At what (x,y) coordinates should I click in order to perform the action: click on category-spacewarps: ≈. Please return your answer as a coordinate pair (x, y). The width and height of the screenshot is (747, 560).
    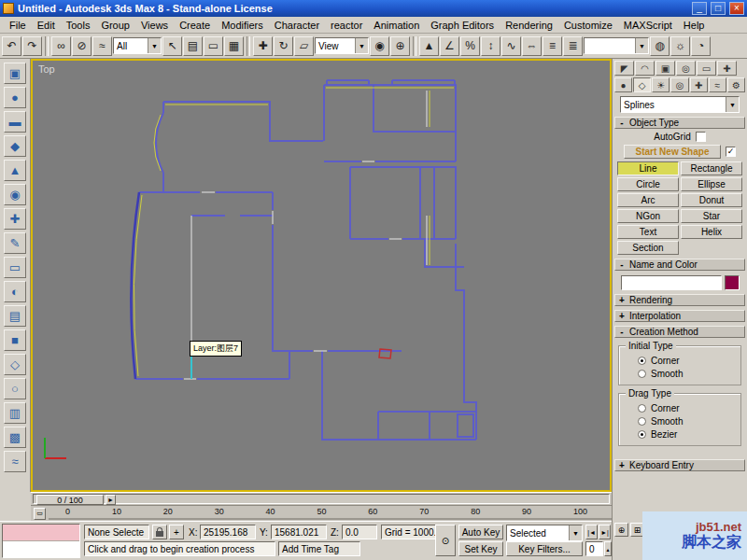
    Looking at the image, I should click on (717, 85).